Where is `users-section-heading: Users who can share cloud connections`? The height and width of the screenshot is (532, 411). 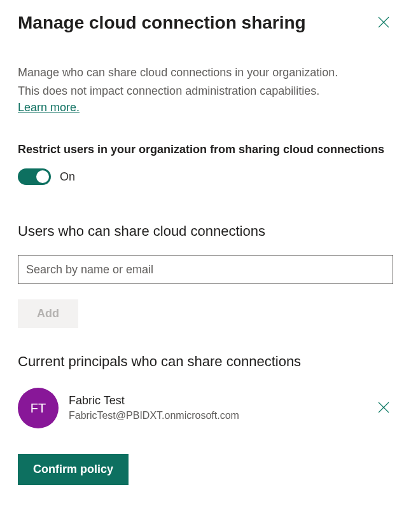 users-section-heading: Users who can share cloud connections is located at coordinates (206, 231).